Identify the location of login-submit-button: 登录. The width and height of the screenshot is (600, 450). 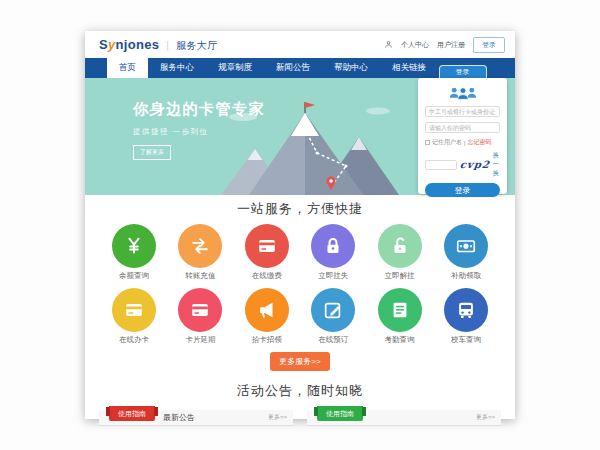
(462, 190).